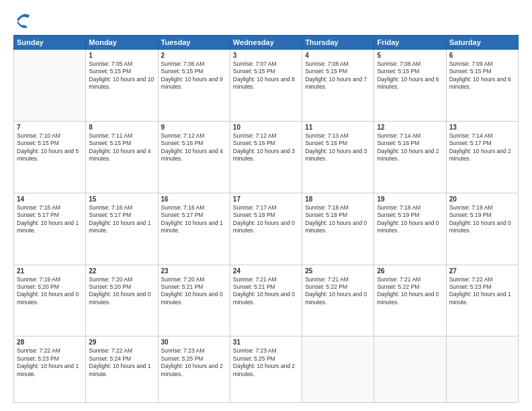 The image size is (532, 411). I want to click on calendar-cell: 4Sunrise: 7:08 AMSunset: 5:15 PMDaylight…, so click(339, 86).